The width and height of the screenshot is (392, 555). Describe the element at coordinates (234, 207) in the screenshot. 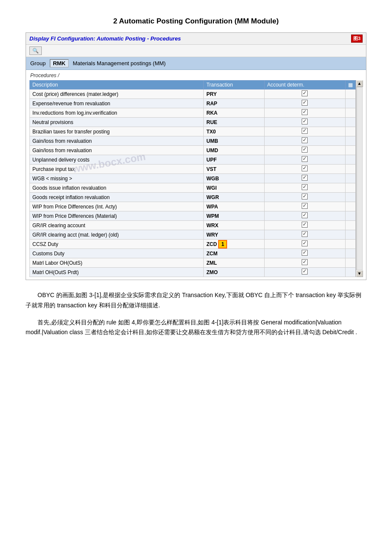

I see `cell-transaction: WPA` at that location.